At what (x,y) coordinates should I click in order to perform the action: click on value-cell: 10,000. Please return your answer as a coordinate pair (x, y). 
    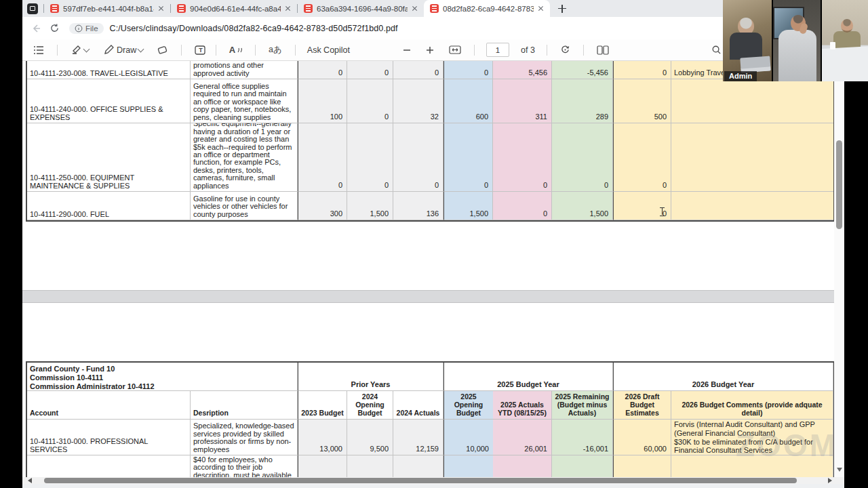
    Looking at the image, I should click on (468, 438).